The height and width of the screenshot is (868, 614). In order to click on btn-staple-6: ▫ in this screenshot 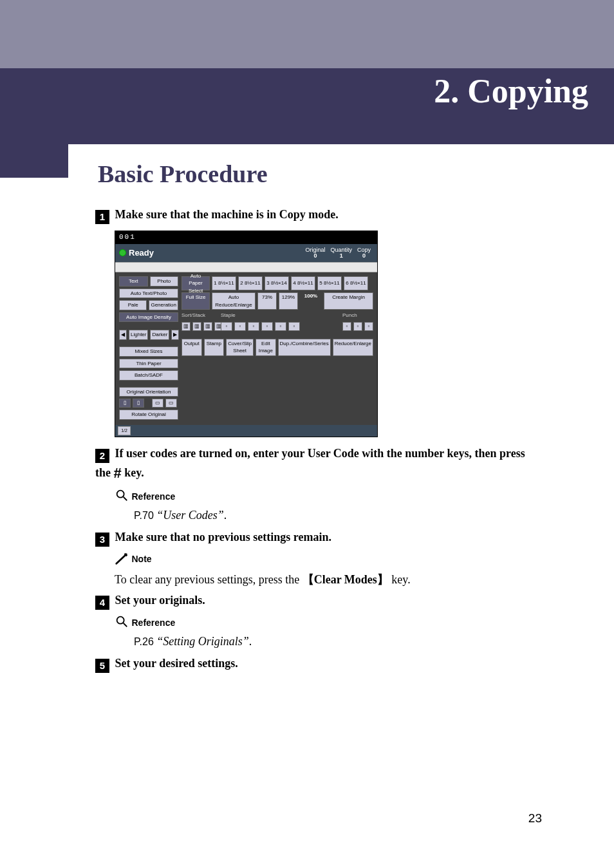, I will do `click(294, 326)`.